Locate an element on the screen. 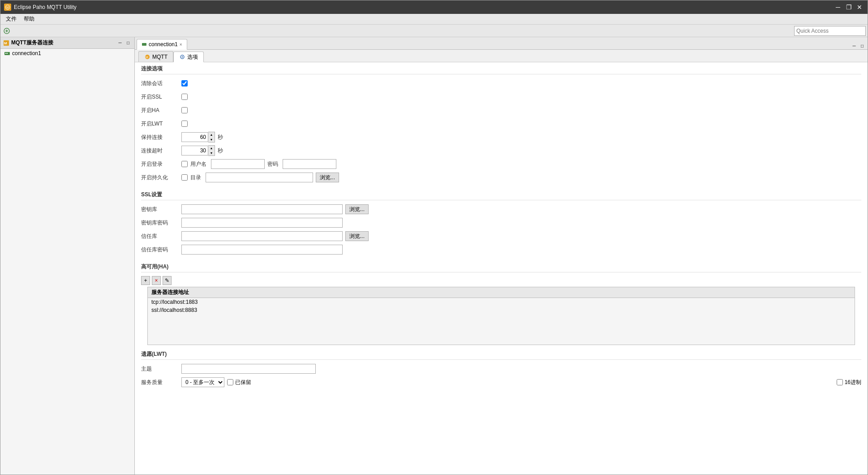  lwt-topic-input: lwt is located at coordinates (249, 369).